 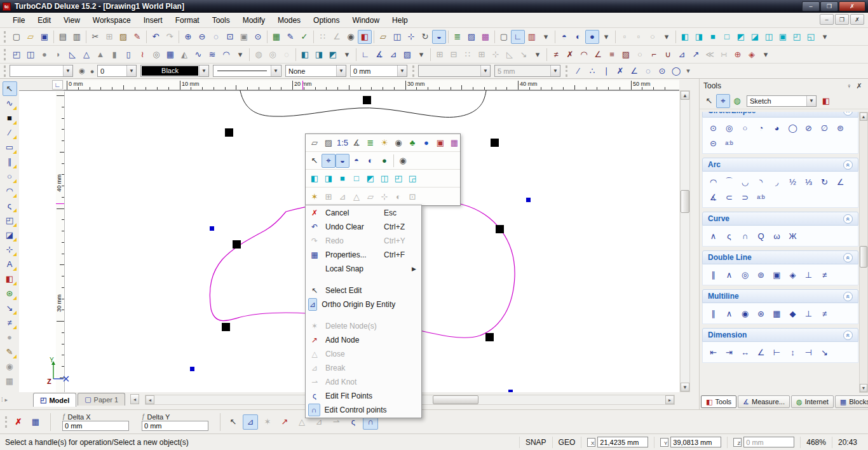 What do you see at coordinates (737, 101) in the screenshot?
I see `panel-globe-icon: ◍` at bounding box center [737, 101].